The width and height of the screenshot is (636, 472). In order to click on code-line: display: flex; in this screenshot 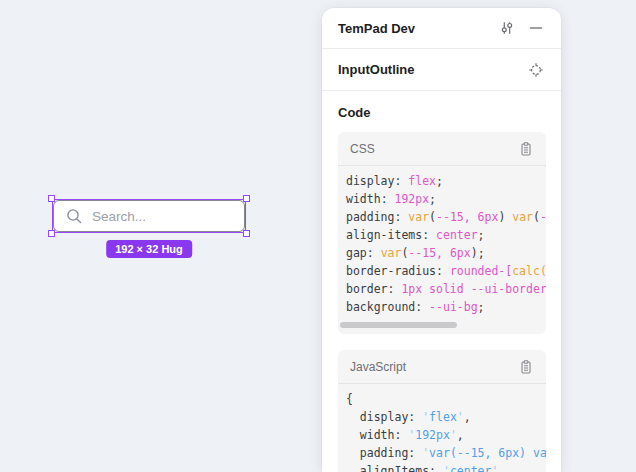, I will do `click(446, 181)`.